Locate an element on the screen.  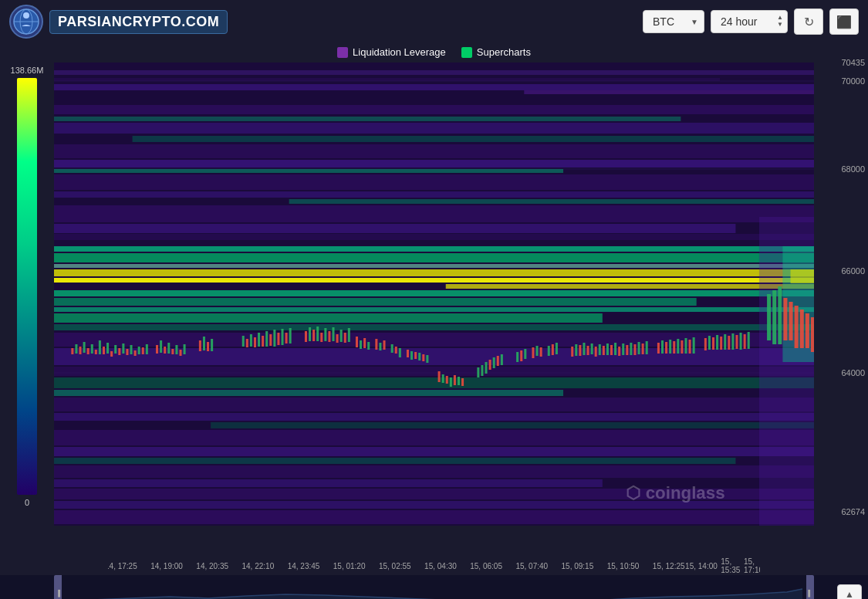
timeframe-spinners: ▲ ▼ is located at coordinates (780, 22).